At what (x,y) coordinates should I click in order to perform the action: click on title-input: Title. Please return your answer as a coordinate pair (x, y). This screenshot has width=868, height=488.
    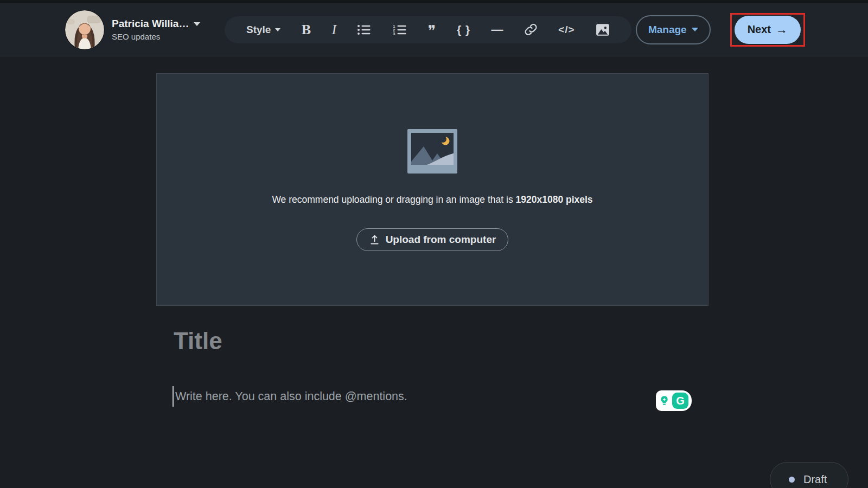
    Looking at the image, I should click on (198, 341).